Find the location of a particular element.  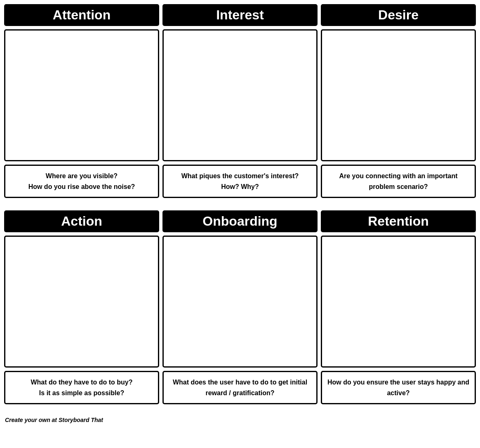

retention-header: Retention is located at coordinates (398, 221).